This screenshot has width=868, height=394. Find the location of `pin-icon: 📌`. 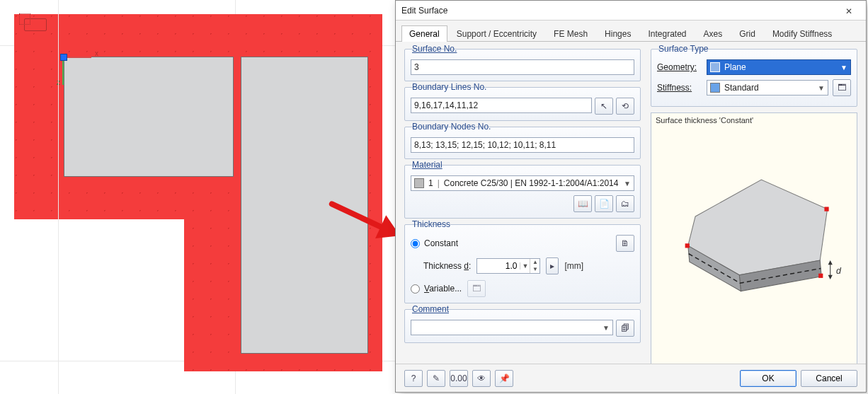

pin-icon: 📌 is located at coordinates (504, 378).